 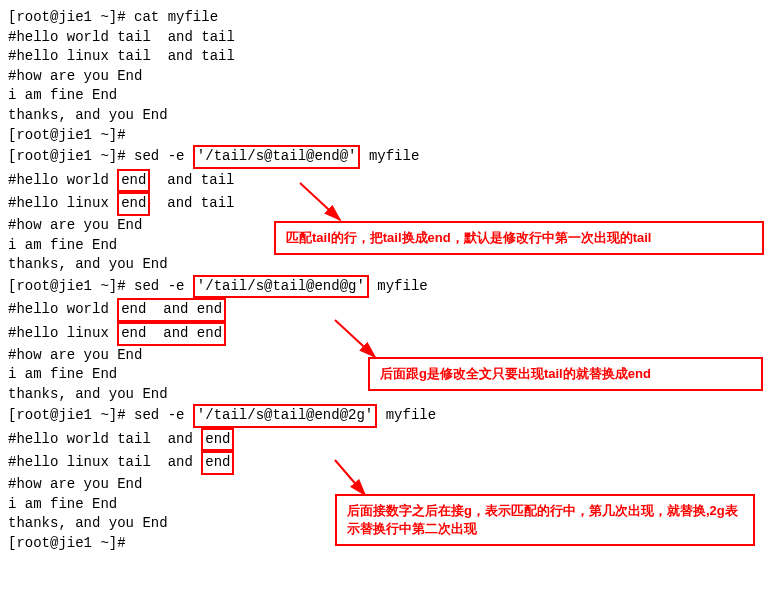 I want to click on output-line: #hello world tail and end, so click(x=390, y=440).